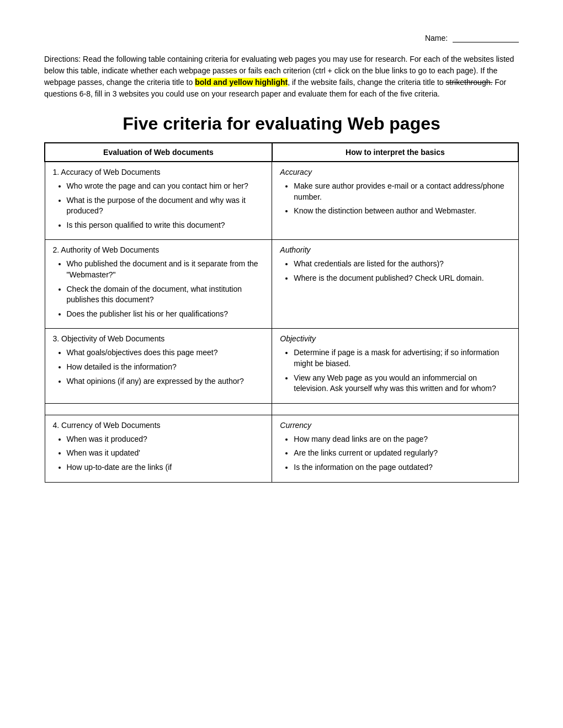  Describe the element at coordinates (166, 186) in the screenshot. I see `list-item: Who wrote the page and can you contact h…` at that location.